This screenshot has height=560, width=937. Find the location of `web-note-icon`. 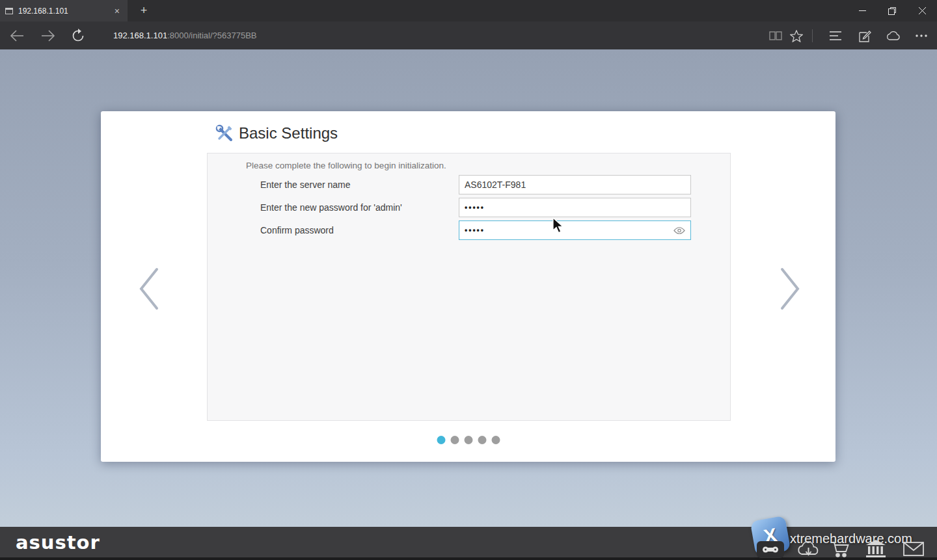

web-note-icon is located at coordinates (865, 36).